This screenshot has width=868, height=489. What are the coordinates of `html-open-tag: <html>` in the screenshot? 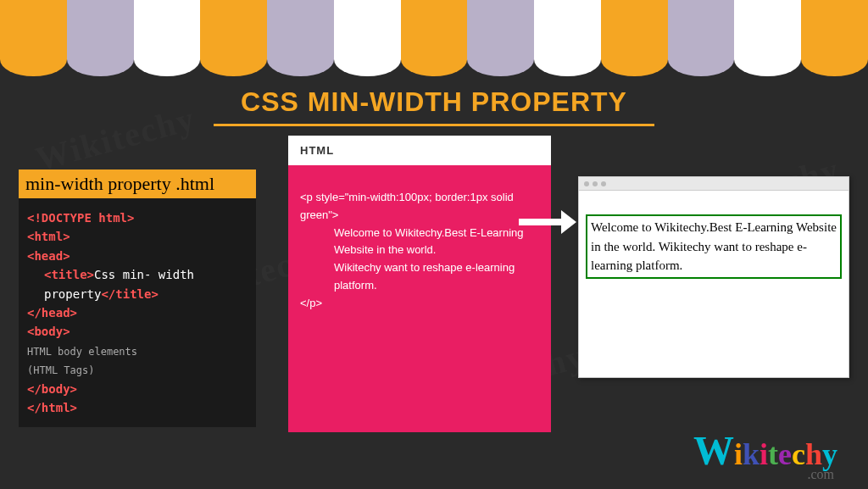 It's located at (49, 236).